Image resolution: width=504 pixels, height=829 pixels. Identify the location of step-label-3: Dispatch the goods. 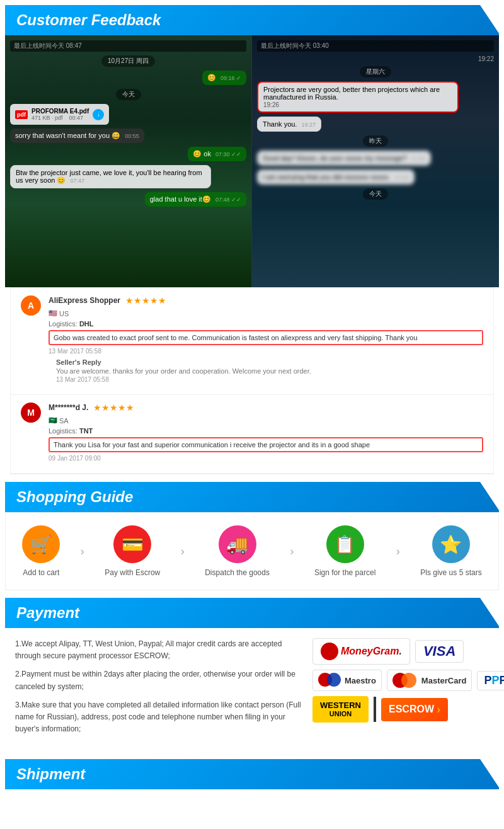
(237, 573).